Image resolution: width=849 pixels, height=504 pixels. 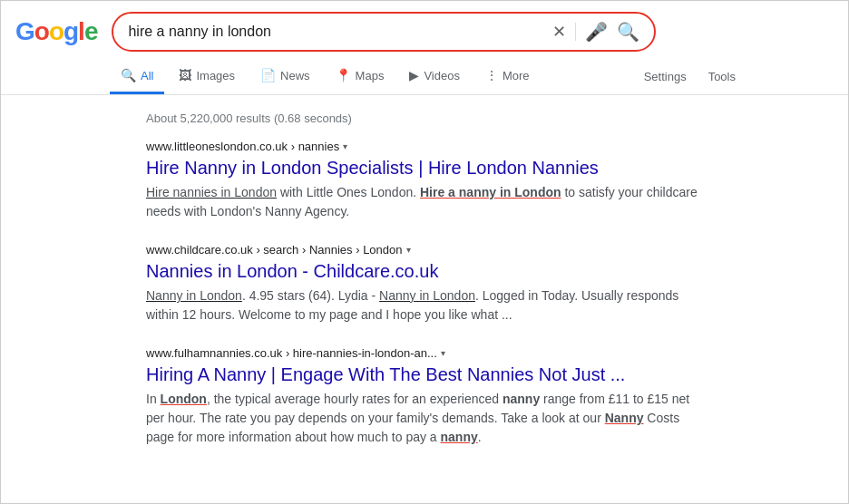 I want to click on result-url-2: www.childcare.co.uk › search › Nannies ›…, so click(x=424, y=250).